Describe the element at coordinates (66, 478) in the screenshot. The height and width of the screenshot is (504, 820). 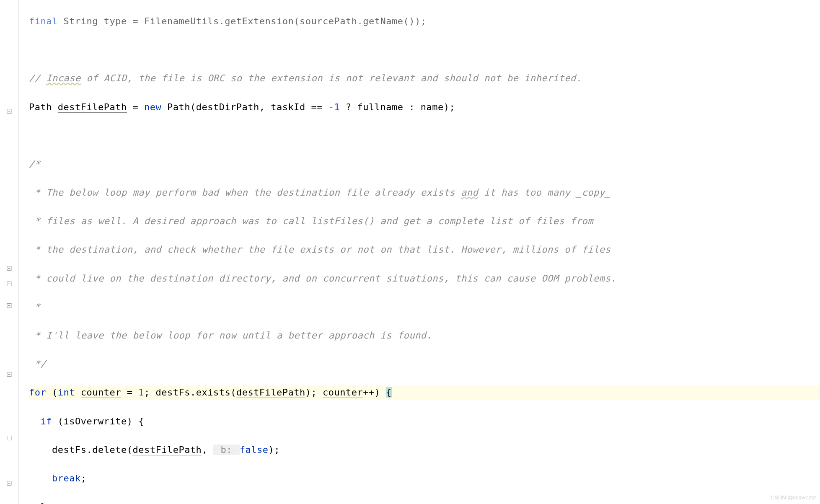
I see `keyword: break` at that location.